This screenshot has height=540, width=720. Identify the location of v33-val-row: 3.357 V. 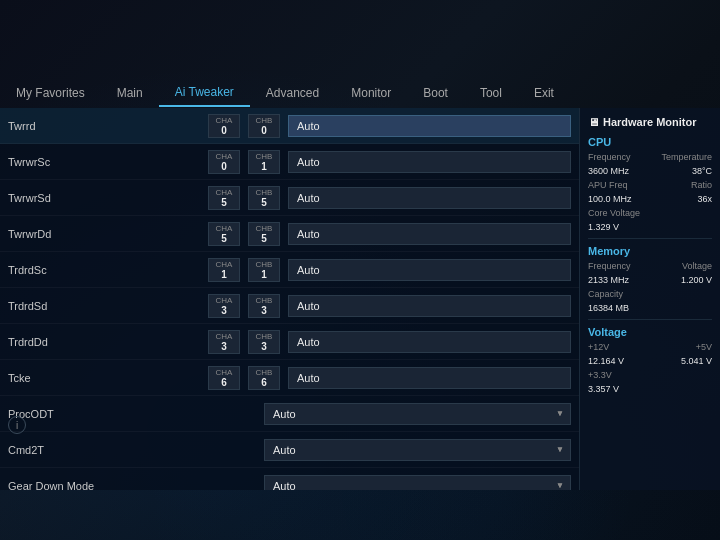
(650, 389).